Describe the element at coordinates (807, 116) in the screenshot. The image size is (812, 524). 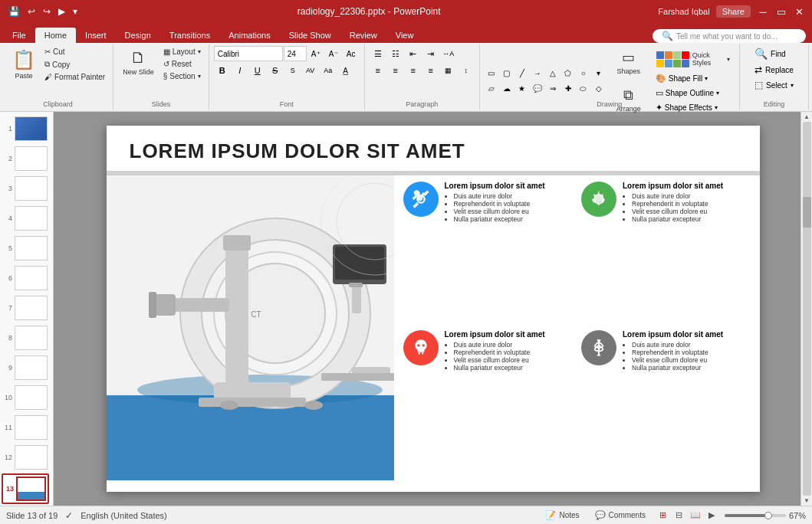
I see `scroll-up-arrow: ▲` at that location.